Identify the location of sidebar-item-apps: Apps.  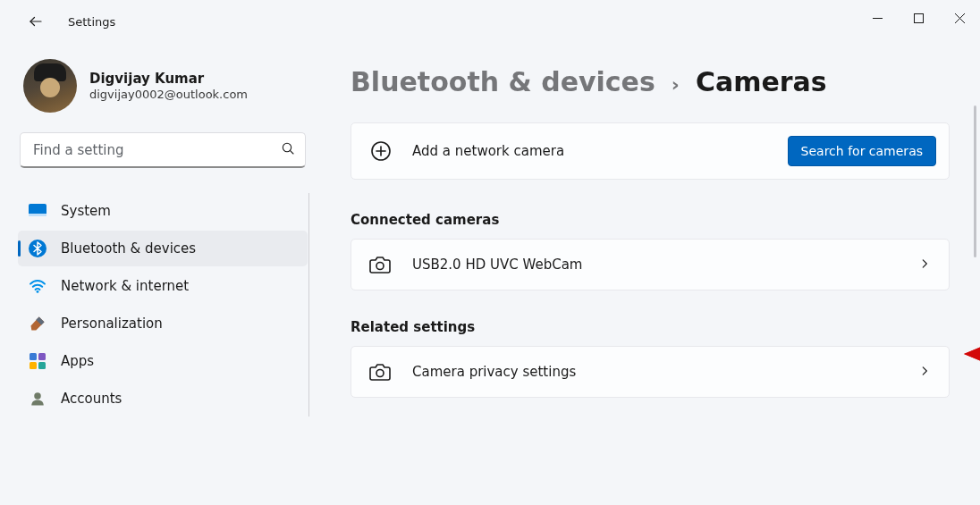
(163, 361).